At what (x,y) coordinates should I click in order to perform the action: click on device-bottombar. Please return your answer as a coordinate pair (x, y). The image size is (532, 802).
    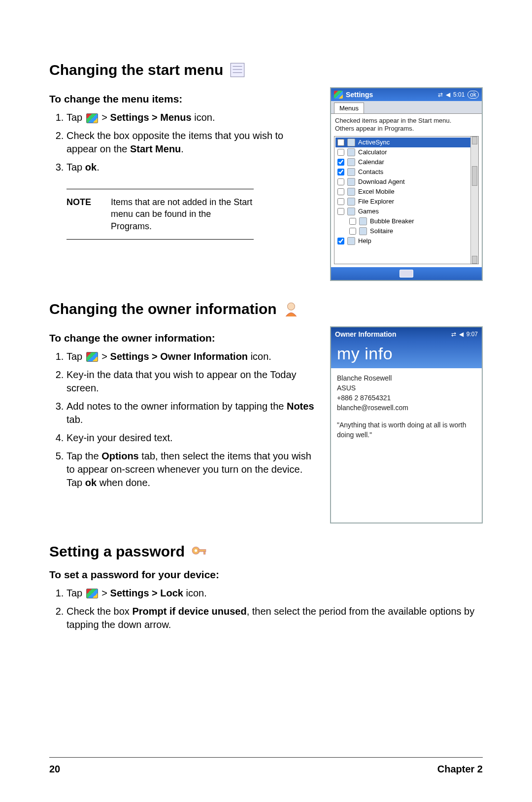
    Looking at the image, I should click on (406, 274).